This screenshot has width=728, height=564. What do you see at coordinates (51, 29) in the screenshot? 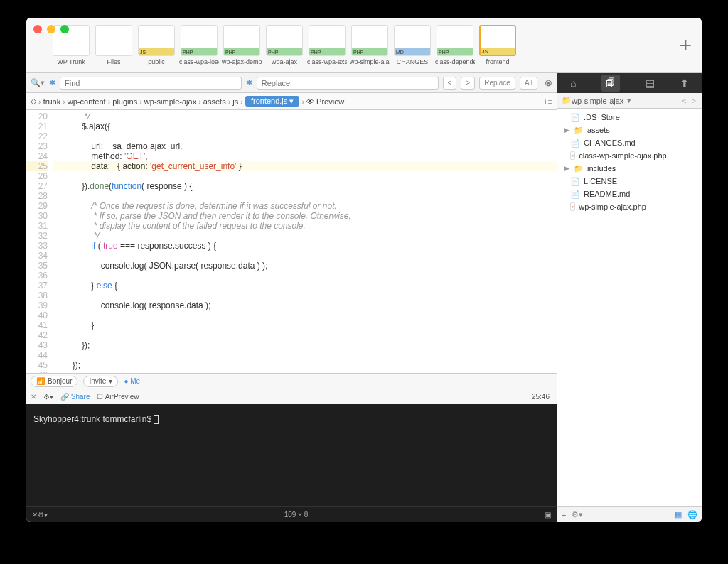
I see `minimize-window` at bounding box center [51, 29].